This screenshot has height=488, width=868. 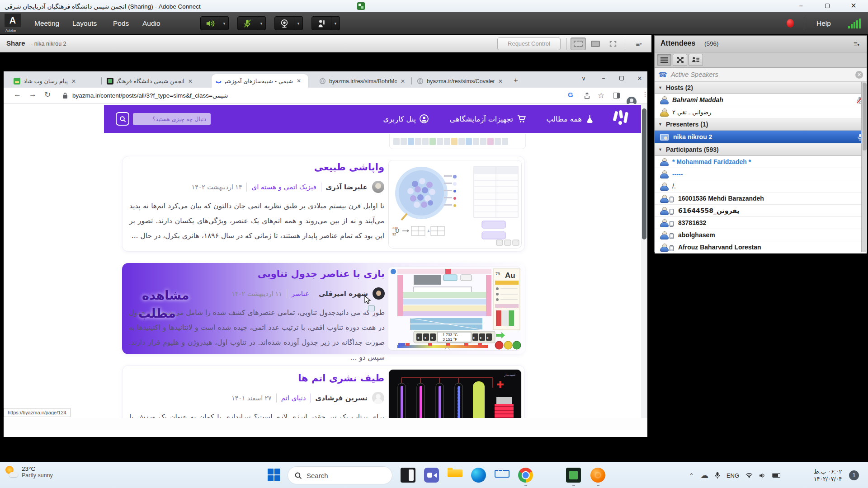 I want to click on store-icon, so click(x=502, y=474).